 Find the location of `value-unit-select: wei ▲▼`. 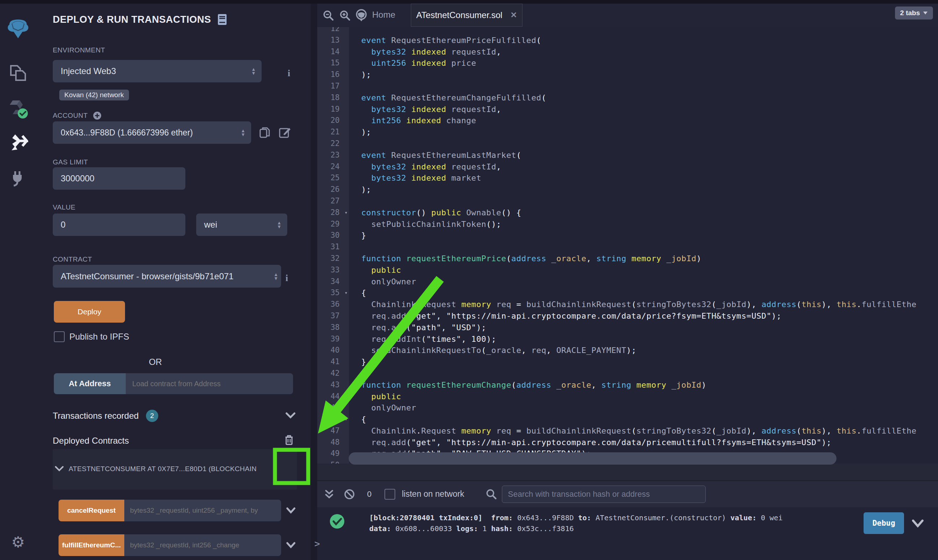

value-unit-select: wei ▲▼ is located at coordinates (241, 225).